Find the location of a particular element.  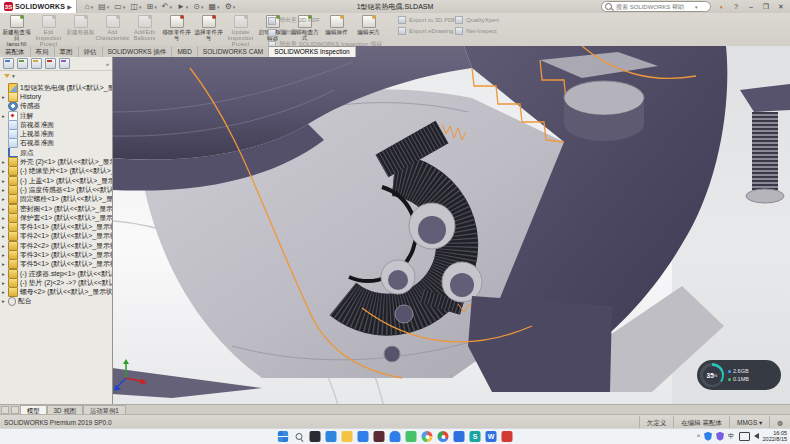

tree-item: ▸ (-) 垫片 (2)<2> ->? (默认<<默认> is located at coordinates (56, 282).